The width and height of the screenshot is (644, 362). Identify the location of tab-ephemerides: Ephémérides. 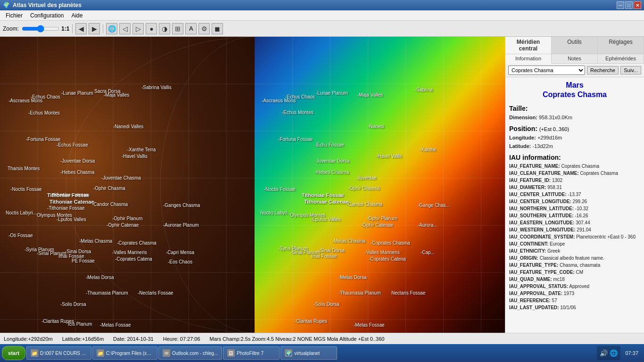
(621, 58).